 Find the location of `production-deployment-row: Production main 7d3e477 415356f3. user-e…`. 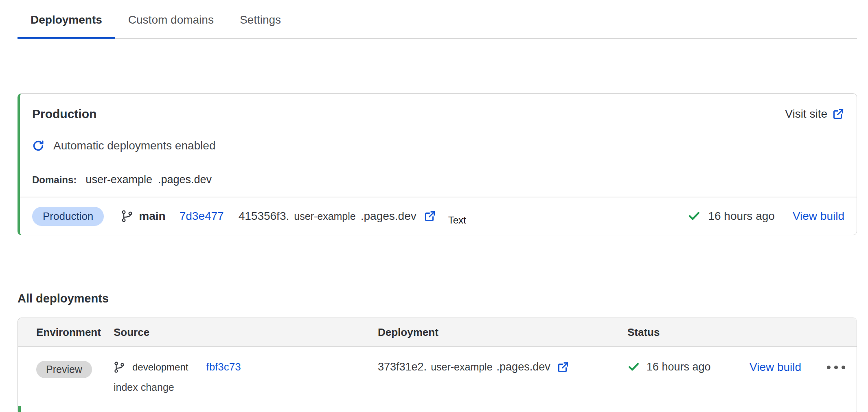

production-deployment-row: Production main 7d3e477 415356f3. user-e… is located at coordinates (438, 216).